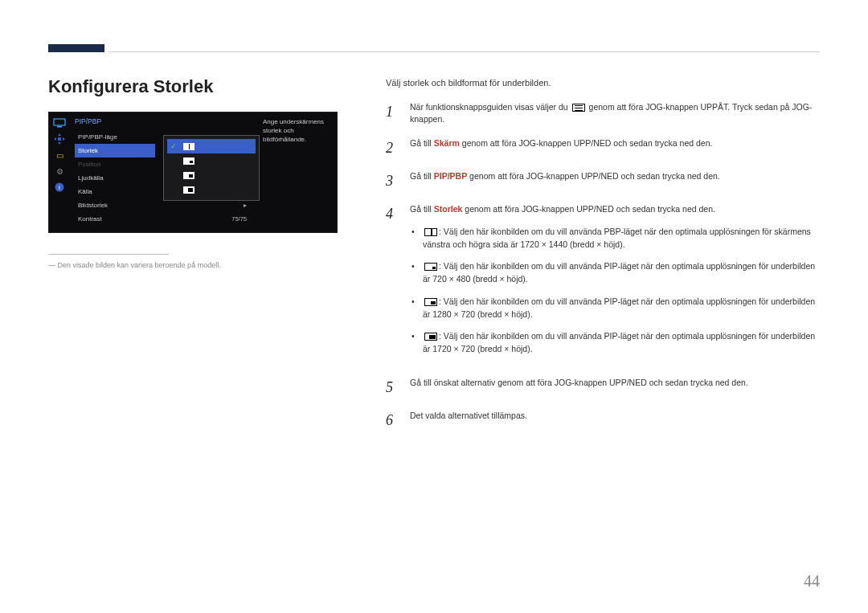  Describe the element at coordinates (245, 206) in the screenshot. I see `chevron-right-icon: ▸` at that location.